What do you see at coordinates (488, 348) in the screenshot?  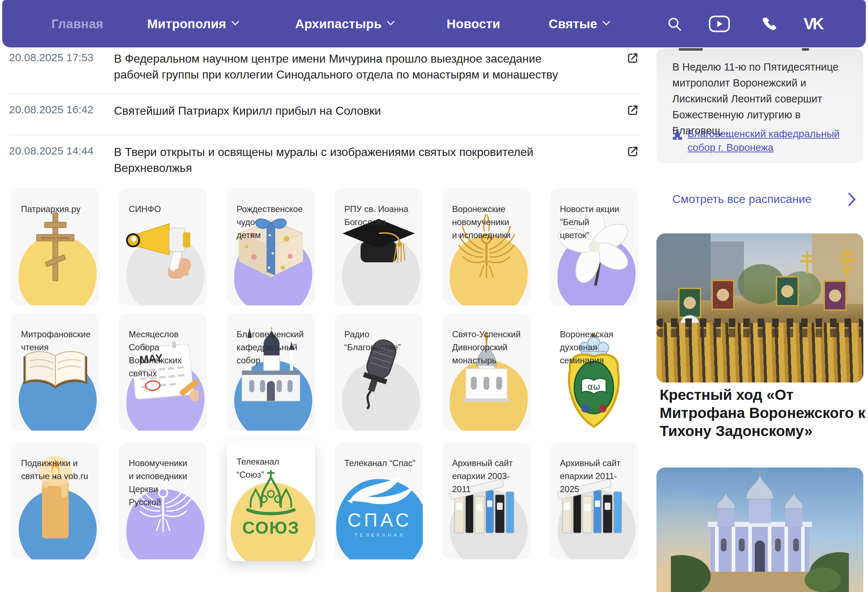 I see `banner-title: Свято-Успенский Дивногорский монастырь` at bounding box center [488, 348].